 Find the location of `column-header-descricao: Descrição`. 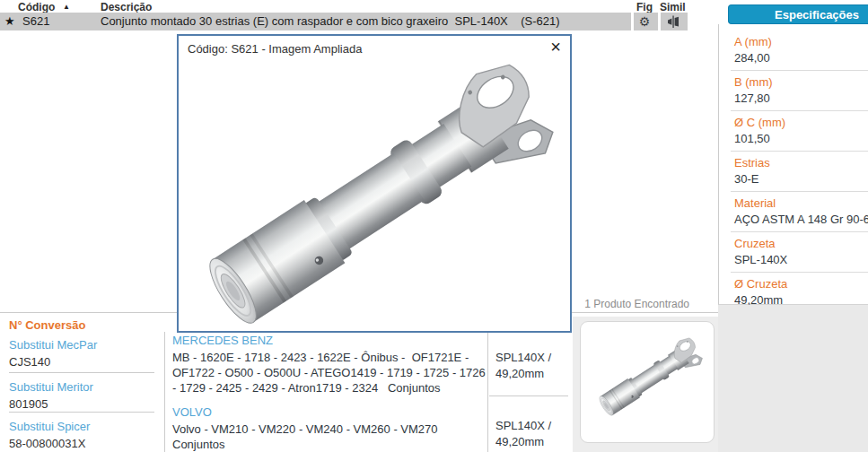

column-header-descricao: Descrição is located at coordinates (126, 7).